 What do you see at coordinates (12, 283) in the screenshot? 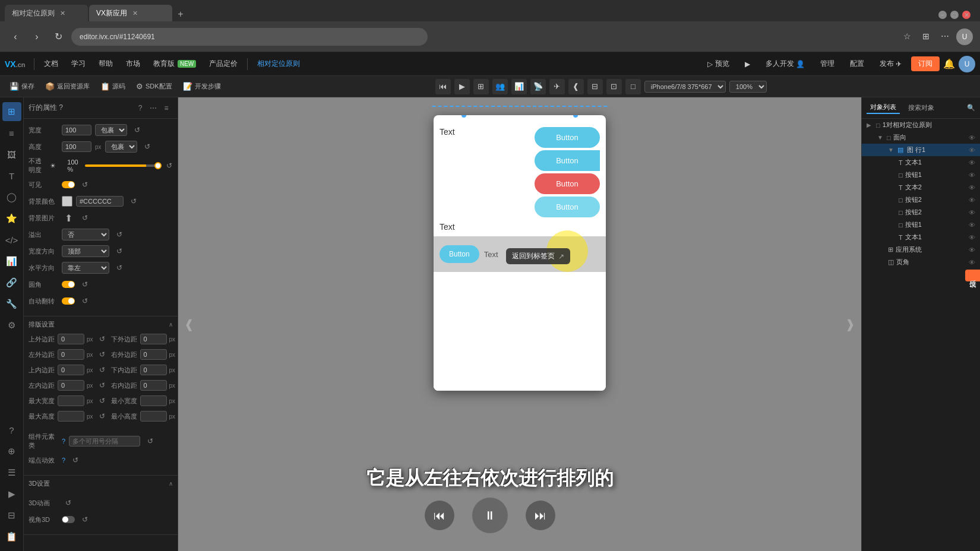
I see `strip-connect: 🔗` at bounding box center [12, 283].